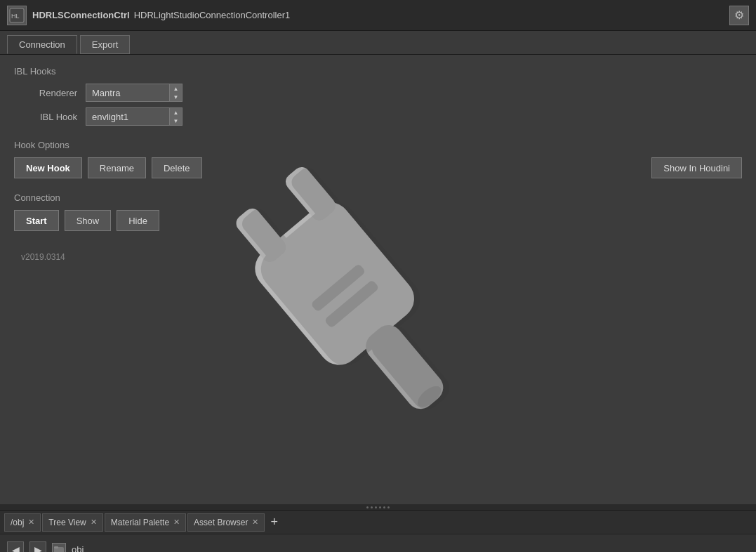 This screenshot has height=552, width=756. Describe the element at coordinates (72, 523) in the screenshot. I see `bottom-tab-treeview: Tree View ✕` at that location.